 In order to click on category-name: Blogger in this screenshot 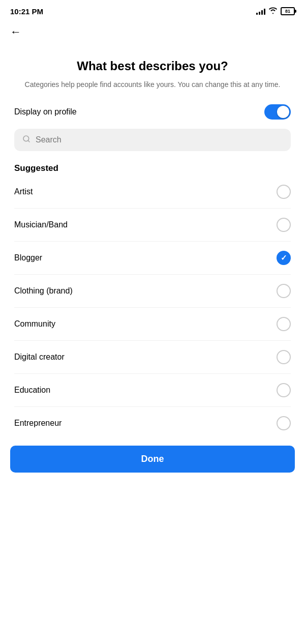, I will do `click(28, 258)`.